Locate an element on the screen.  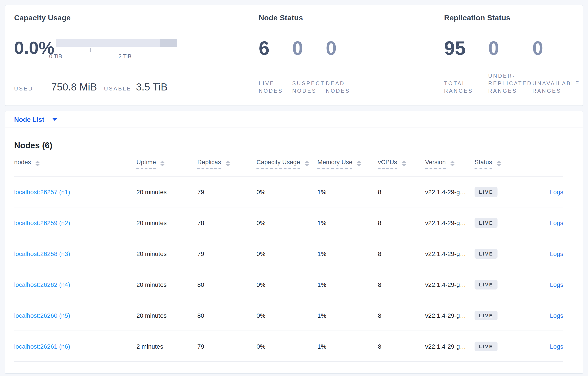
column-header-version: Version is located at coordinates (450, 164).